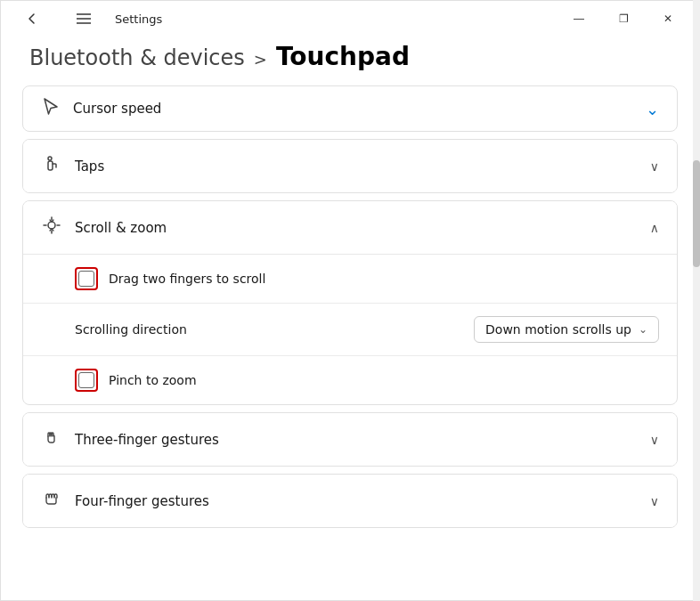  What do you see at coordinates (350, 61) in the screenshot?
I see `breadcrumb: Bluetooth & devices > Touchpad` at bounding box center [350, 61].